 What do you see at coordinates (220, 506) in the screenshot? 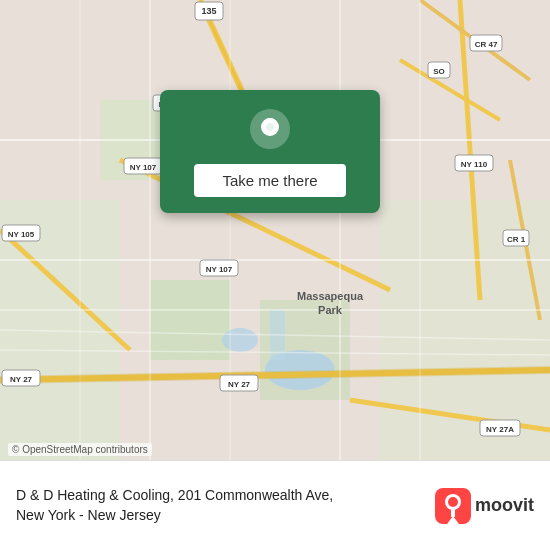
I see `business-address: D & D Heating & Cooling, 201 Commonwealt…` at bounding box center [220, 506].